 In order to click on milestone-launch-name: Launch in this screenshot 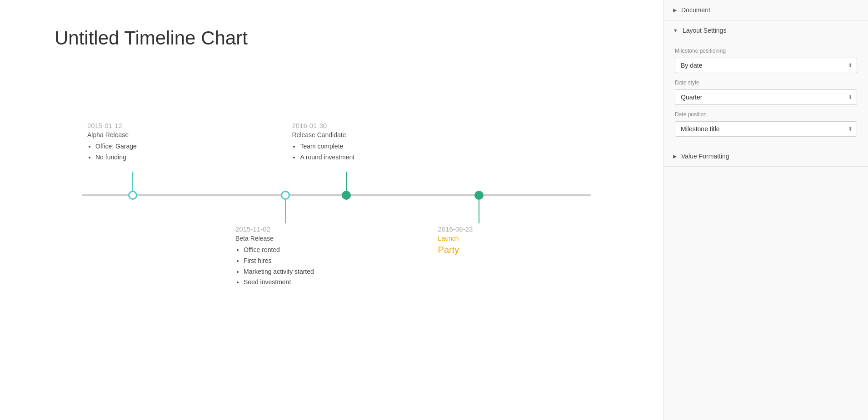, I will do `click(479, 238)`.